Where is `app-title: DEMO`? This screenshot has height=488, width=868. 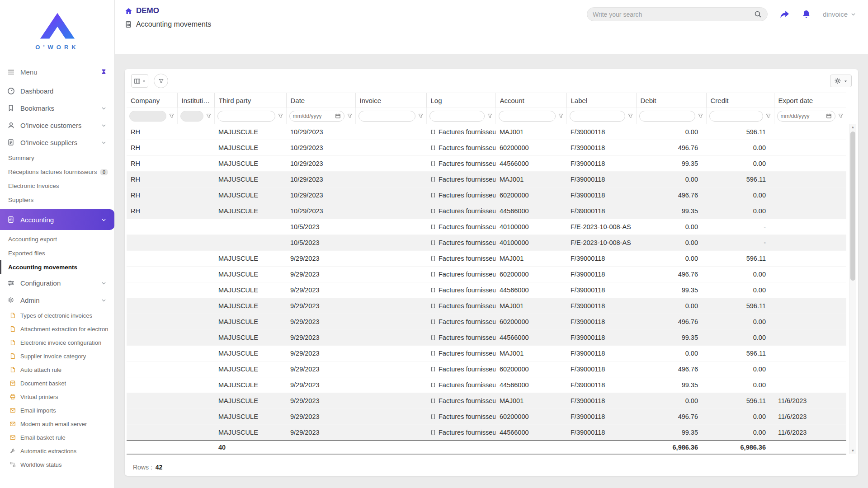 app-title: DEMO is located at coordinates (168, 11).